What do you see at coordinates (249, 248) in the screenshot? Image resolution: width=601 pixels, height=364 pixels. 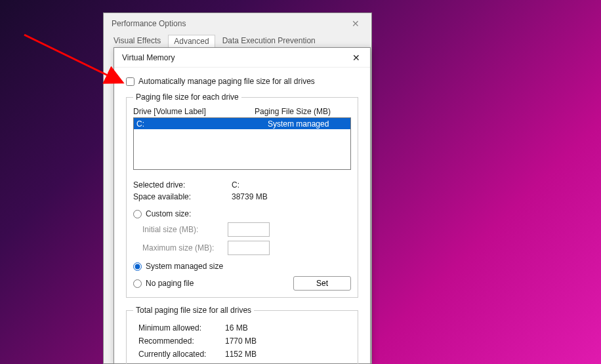 I see `maximum-size-input` at bounding box center [249, 248].